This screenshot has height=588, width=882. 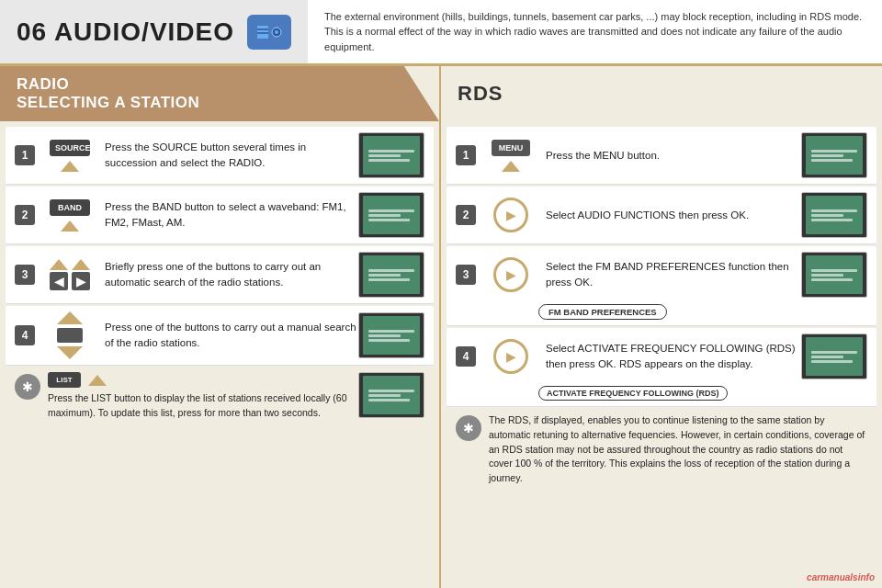 I want to click on step-4-text: Press one of the buttons to carry out a …, so click(x=232, y=334).